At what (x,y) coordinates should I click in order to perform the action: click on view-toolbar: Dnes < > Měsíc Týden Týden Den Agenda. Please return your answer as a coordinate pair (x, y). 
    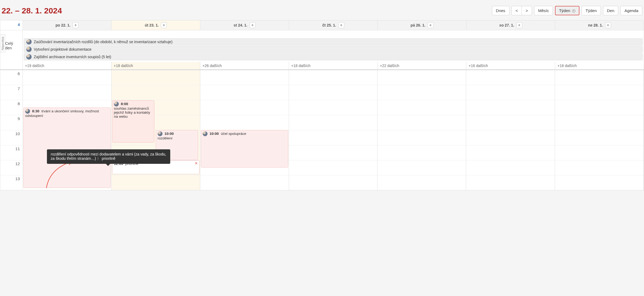
    Looking at the image, I should click on (567, 11).